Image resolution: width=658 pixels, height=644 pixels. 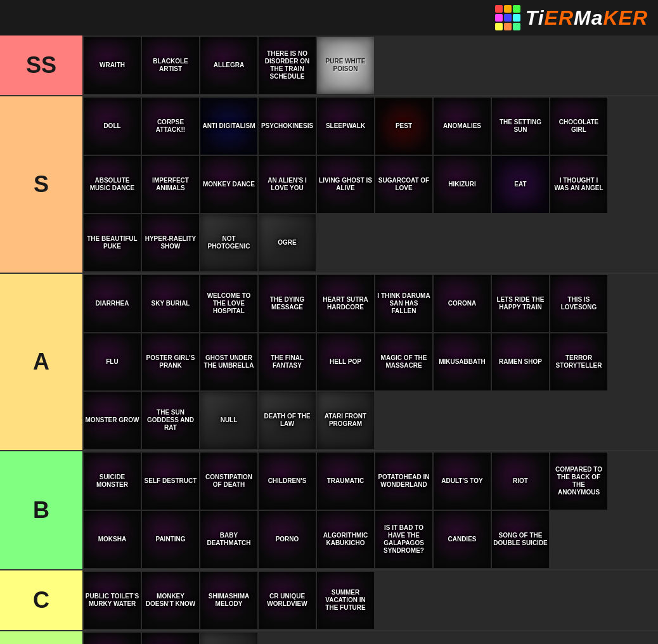 I want to click on tier-content-ss: WRAITHBLACKOLE ARTISTALLEGRATHERE IS NO …, so click(x=370, y=65).